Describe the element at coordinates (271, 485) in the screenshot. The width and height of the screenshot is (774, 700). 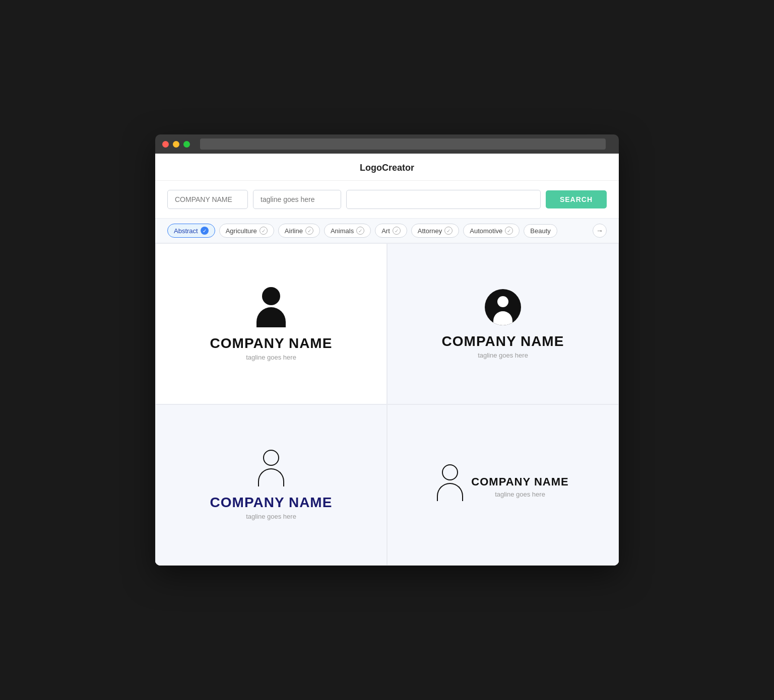
I see `logo-cell-3: COMPANY NAME tagline goes here` at that location.